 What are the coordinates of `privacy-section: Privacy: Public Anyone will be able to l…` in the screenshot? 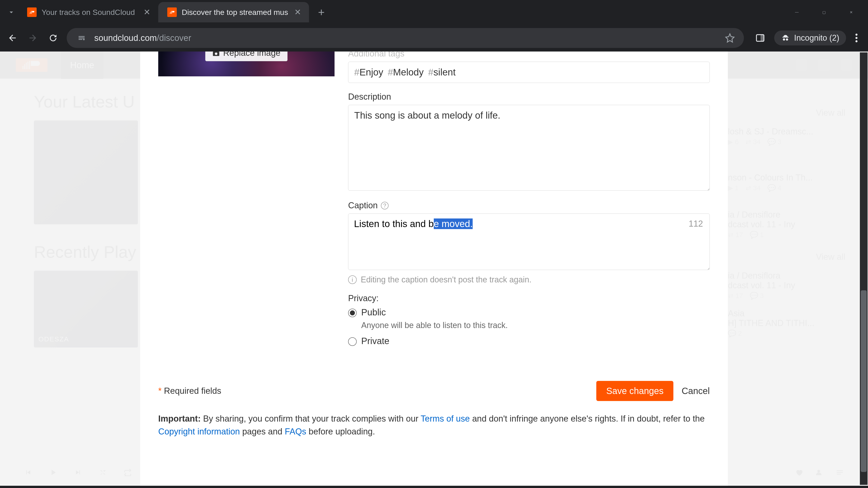 It's located at (529, 320).